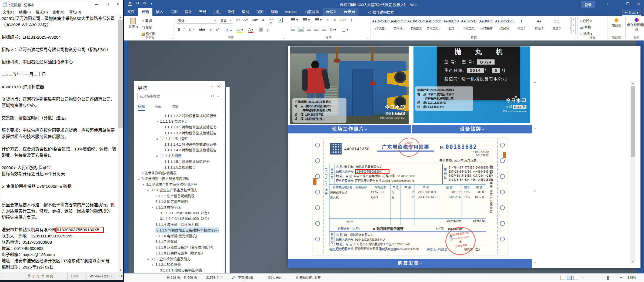  Describe the element at coordinates (179, 219) in the screenshot. I see `nav-heading-item: 3.1.1.3.2 CY-K510n/1000（2台）` at that location.